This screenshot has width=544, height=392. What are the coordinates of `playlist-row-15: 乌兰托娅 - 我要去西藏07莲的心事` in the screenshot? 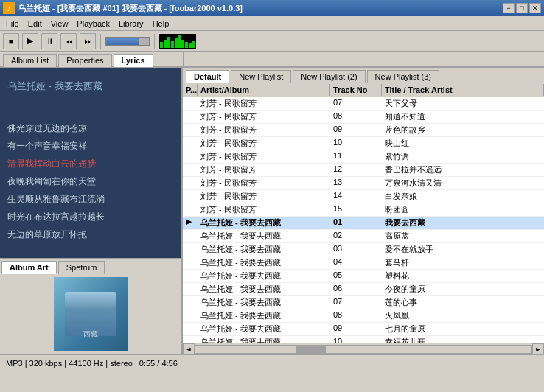 It's located at (363, 303).